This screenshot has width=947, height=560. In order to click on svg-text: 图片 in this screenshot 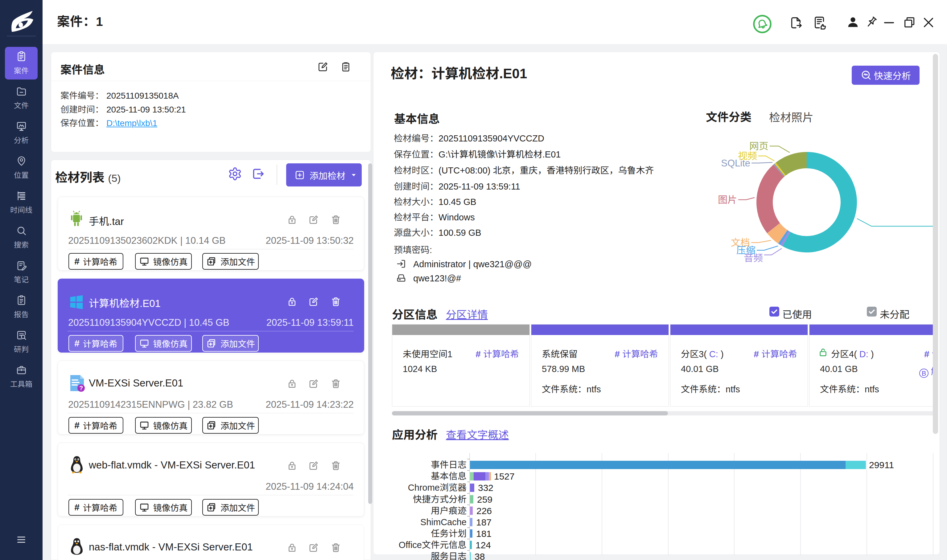, I will do `click(728, 199)`.